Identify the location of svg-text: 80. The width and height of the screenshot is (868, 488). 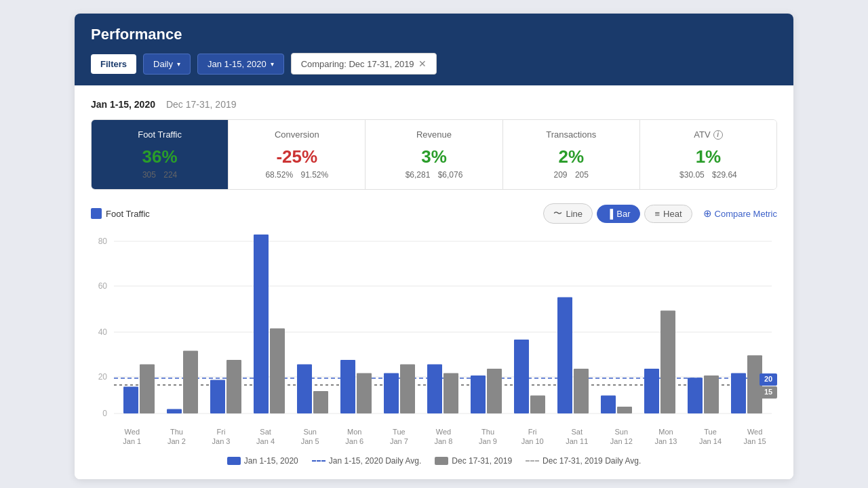
(103, 241).